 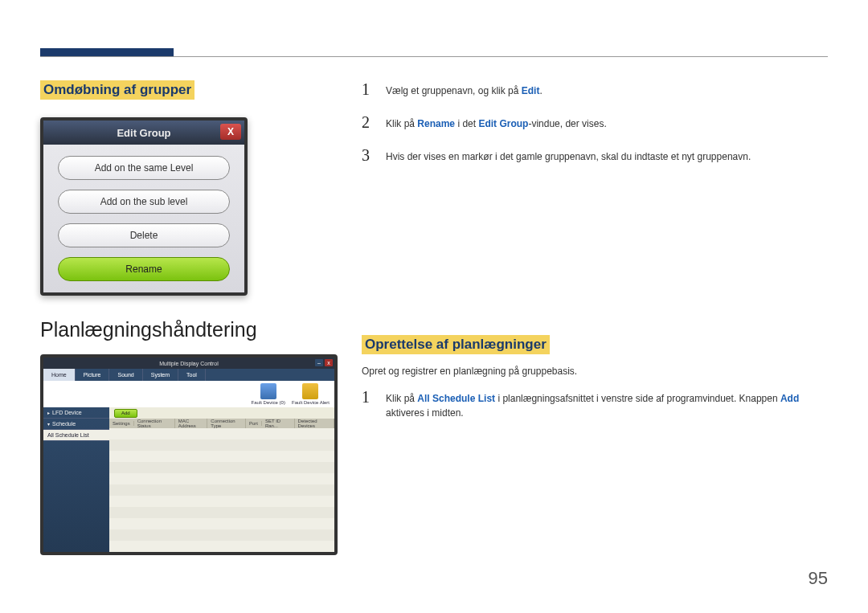 I want to click on mdc-close-icon: x, so click(x=329, y=363).